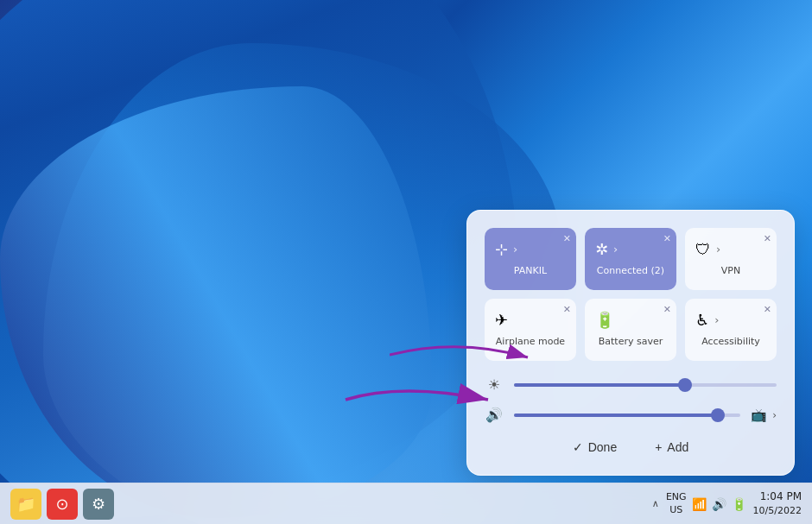 This screenshot has width=812, height=524. What do you see at coordinates (731, 249) in the screenshot?
I see `tile-body-vpn: 🛡 ›` at bounding box center [731, 249].